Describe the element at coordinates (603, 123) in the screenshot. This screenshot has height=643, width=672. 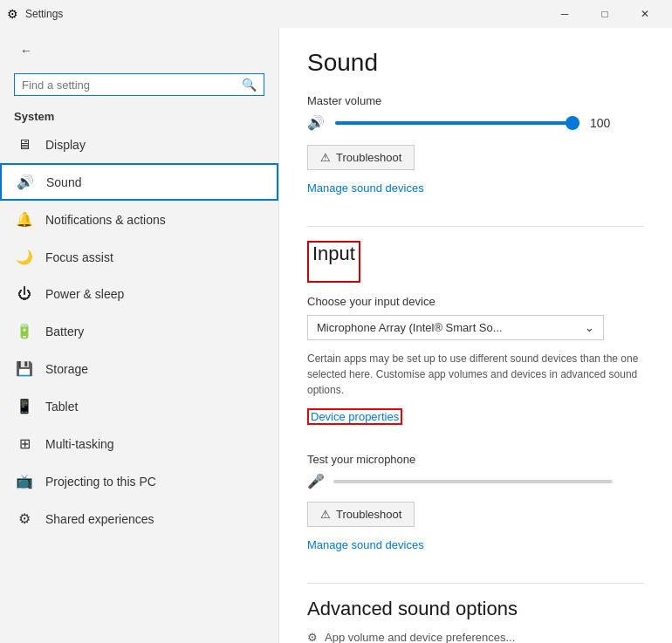
I see `volume-value: 100` at that location.